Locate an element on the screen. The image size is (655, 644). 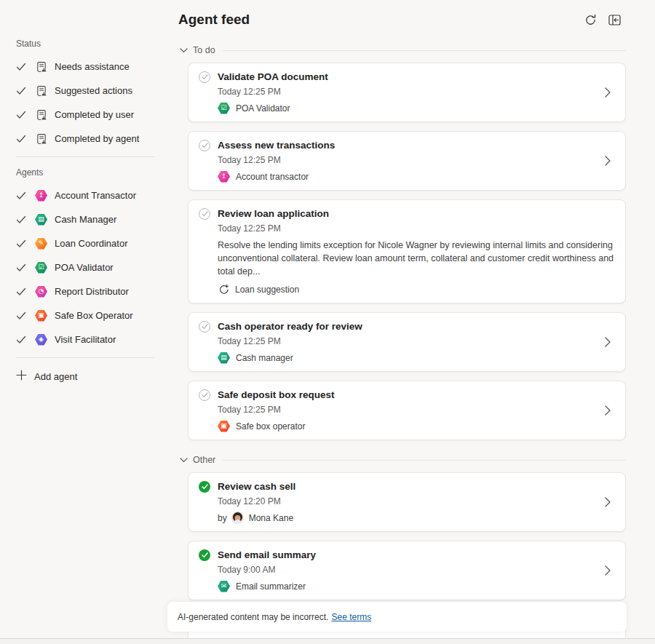
card-title: Validate POA document is located at coordinates (273, 77).